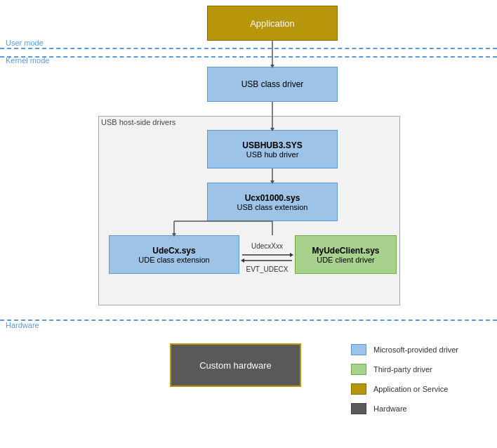 The width and height of the screenshot is (497, 448). Describe the element at coordinates (359, 389) in the screenshot. I see `legend-color-appservice` at that location.